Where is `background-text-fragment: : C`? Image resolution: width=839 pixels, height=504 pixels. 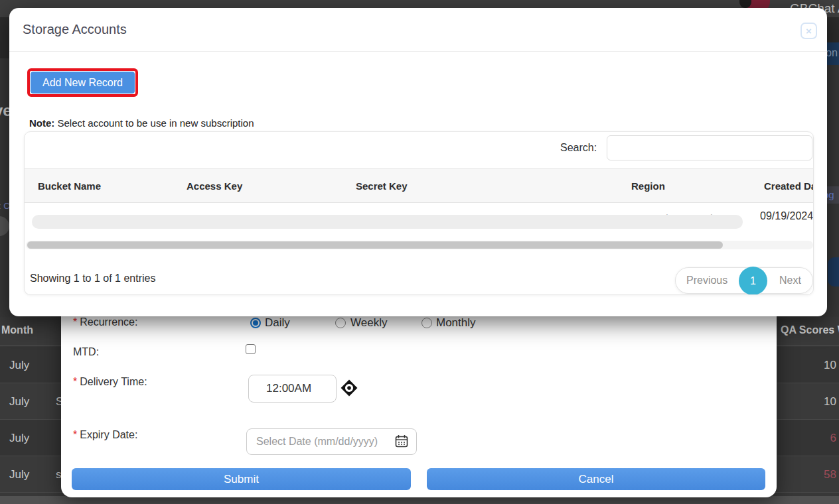
background-text-fragment: : C is located at coordinates (5, 206).